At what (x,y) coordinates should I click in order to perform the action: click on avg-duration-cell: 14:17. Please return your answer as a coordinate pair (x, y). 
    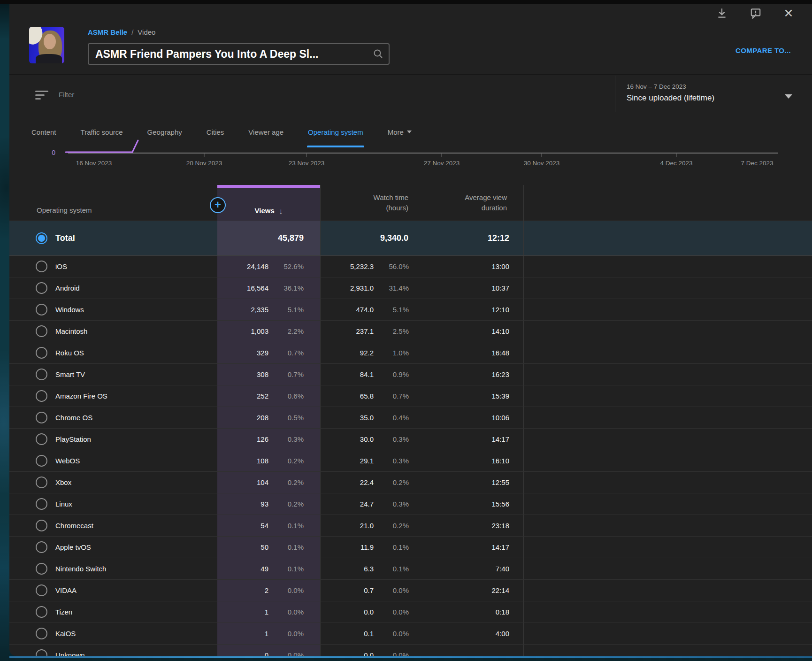
    Looking at the image, I should click on (474, 439).